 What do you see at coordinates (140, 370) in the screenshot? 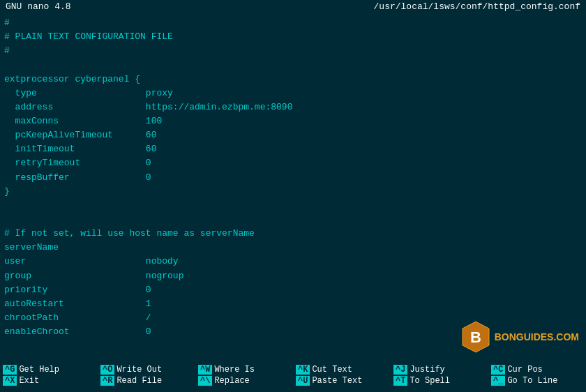
I see `shortcut-label: Write Out` at bounding box center [140, 370].